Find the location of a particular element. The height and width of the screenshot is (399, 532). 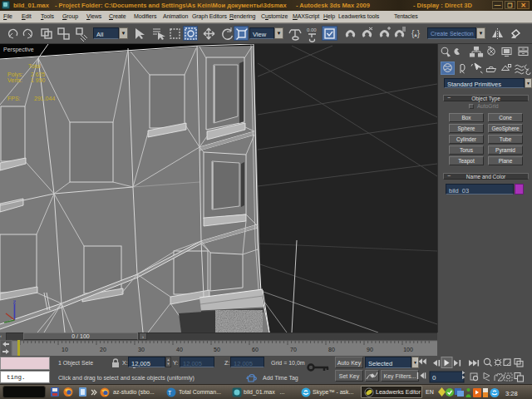

svg-text: 50 is located at coordinates (217, 349).